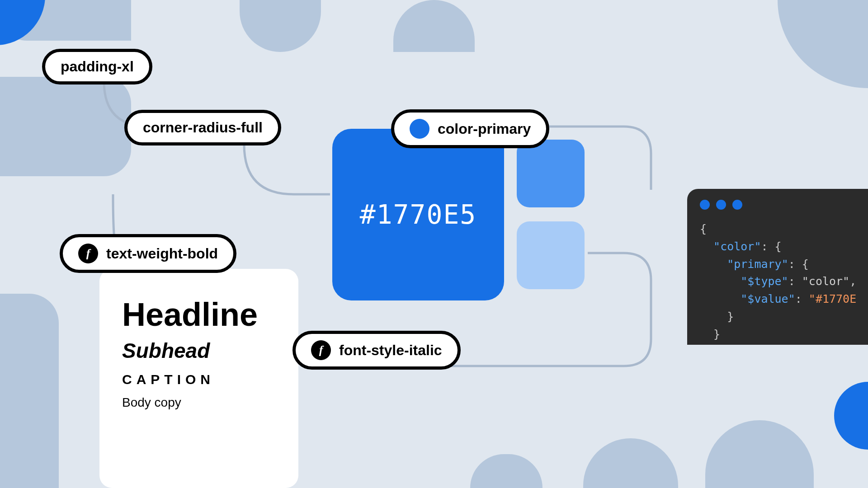  I want to click on token-label: color-primary, so click(484, 129).